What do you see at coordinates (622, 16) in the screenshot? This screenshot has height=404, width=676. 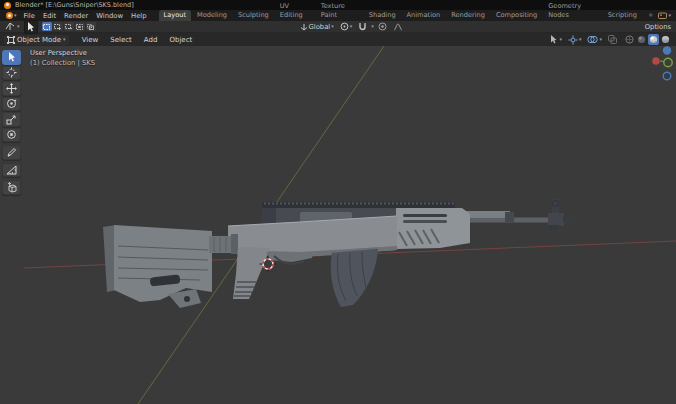 I see `tab-scripting: Scripting` at bounding box center [622, 16].